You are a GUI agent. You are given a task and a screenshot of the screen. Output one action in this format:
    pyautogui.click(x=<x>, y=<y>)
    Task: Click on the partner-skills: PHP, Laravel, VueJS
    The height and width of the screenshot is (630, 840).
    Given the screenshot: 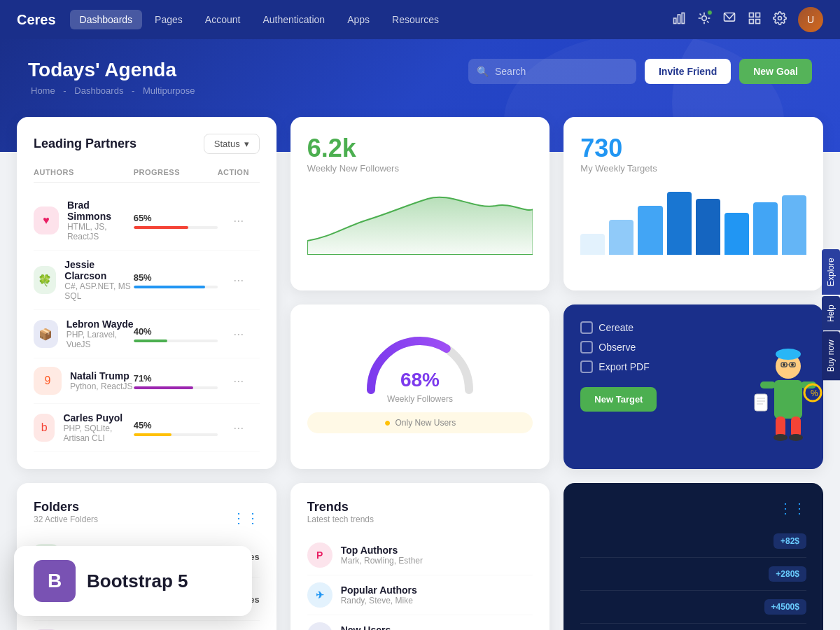 What is the action you would take?
    pyautogui.click(x=100, y=340)
    